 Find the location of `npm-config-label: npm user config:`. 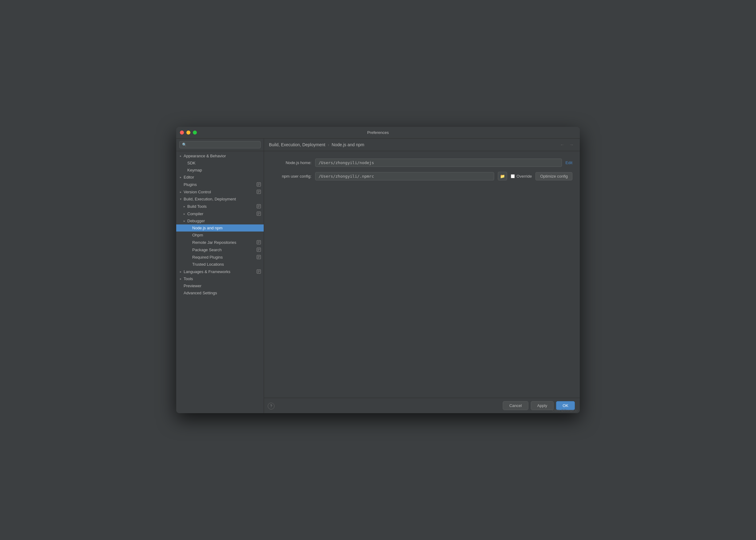

npm-config-label: npm user config: is located at coordinates (291, 176).